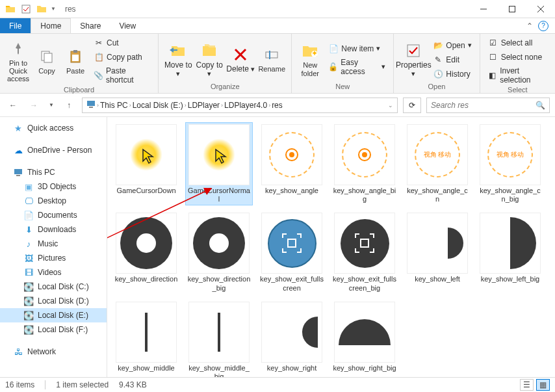 The width and height of the screenshot is (555, 392). Describe the element at coordinates (452, 60) in the screenshot. I see `edit-button: ✎Edit` at that location.